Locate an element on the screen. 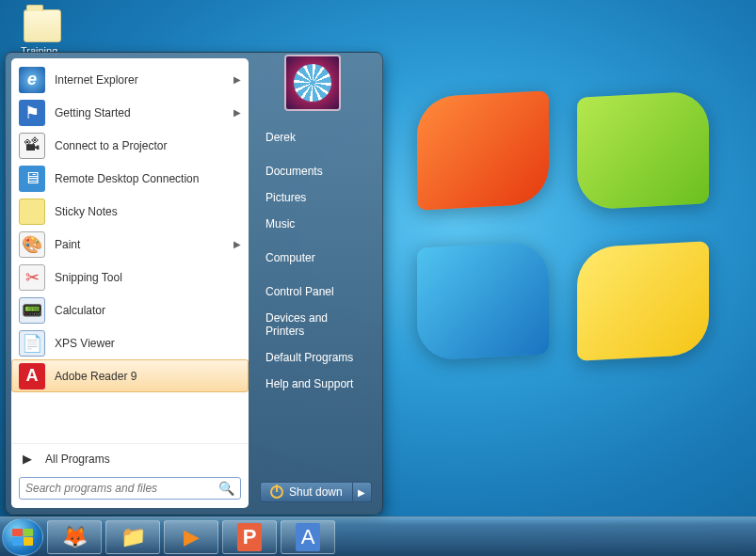 The image size is (756, 556). right-item-help-and-support: Help and Support is located at coordinates (316, 384).